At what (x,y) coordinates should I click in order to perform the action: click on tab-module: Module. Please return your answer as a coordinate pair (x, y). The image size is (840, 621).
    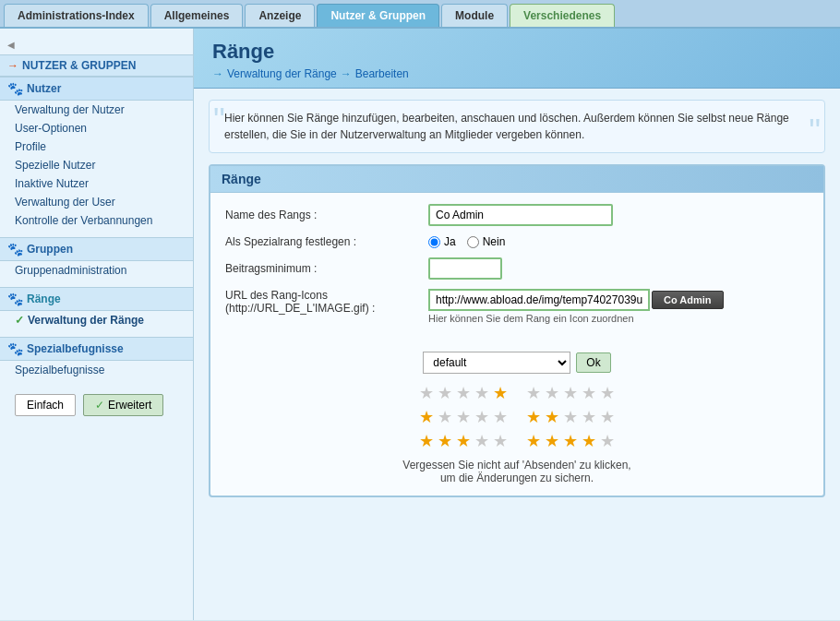
    Looking at the image, I should click on (474, 15).